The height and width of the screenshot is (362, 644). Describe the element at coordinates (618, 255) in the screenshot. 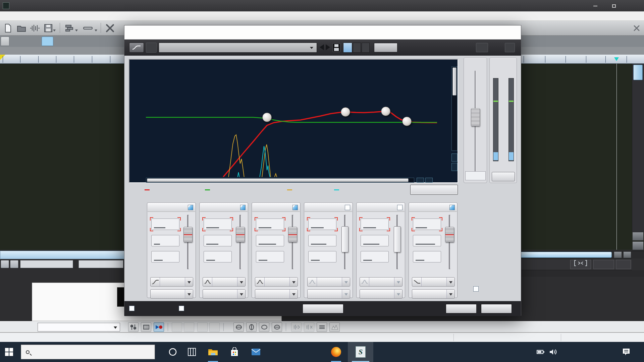

I see `zoom-in-button` at that location.